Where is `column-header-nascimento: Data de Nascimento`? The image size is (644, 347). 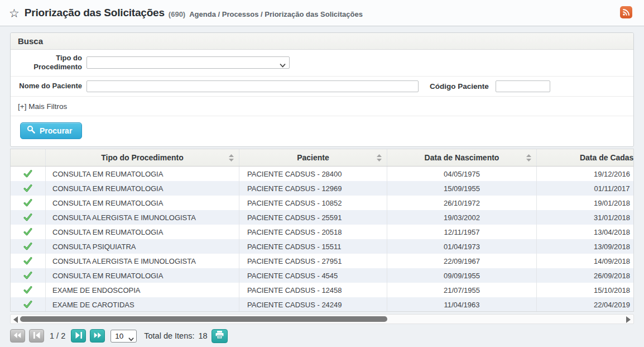 column-header-nascimento: Data de Nascimento is located at coordinates (462, 158).